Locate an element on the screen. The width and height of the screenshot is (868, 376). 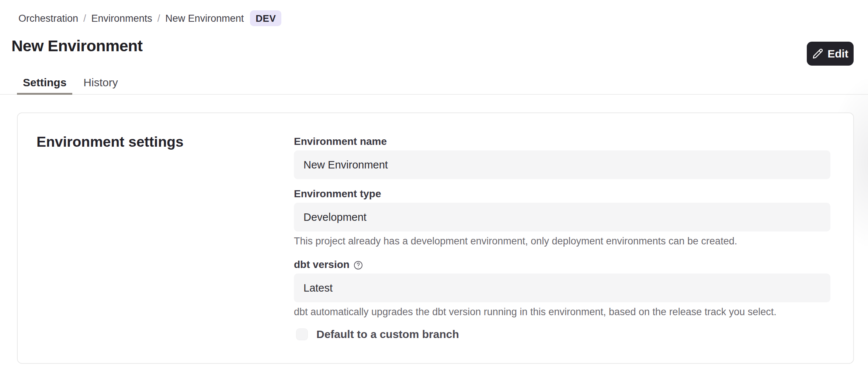
card-heading: Environment settings is located at coordinates (110, 142).